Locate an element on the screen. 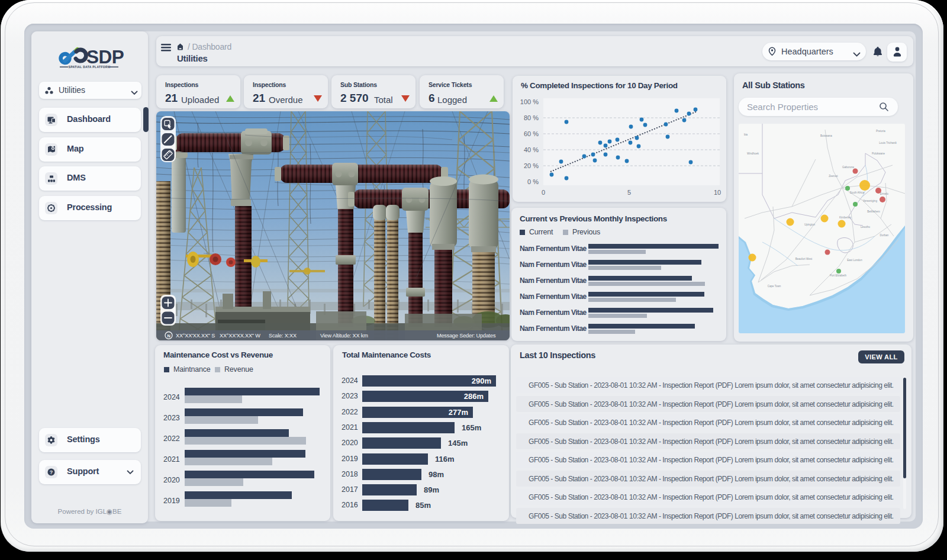  svg-text: 60 % is located at coordinates (532, 134).